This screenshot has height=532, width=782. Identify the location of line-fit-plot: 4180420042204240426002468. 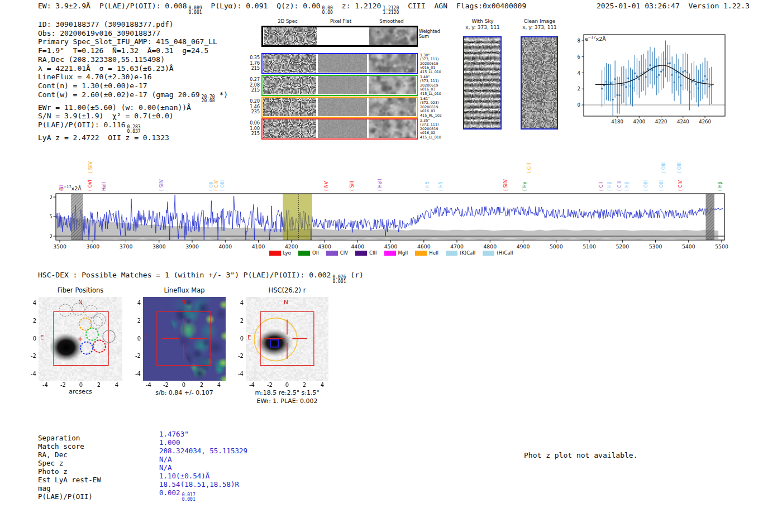
(651, 79).